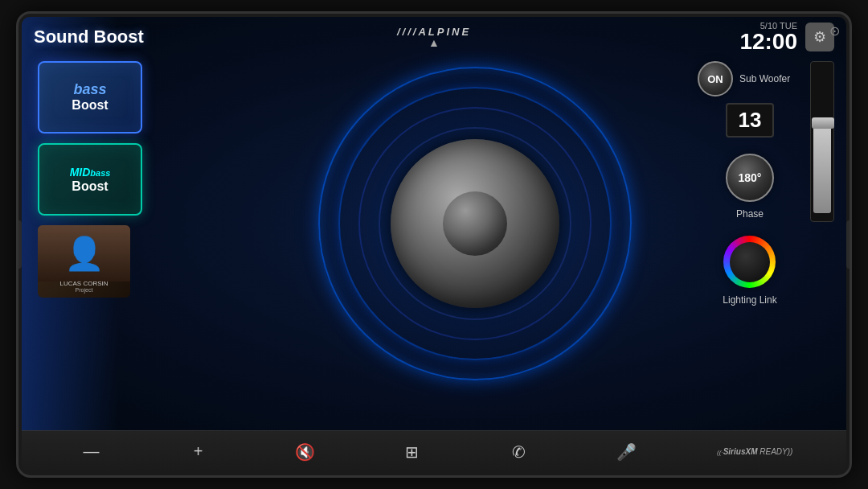 The width and height of the screenshot is (868, 489). Describe the element at coordinates (90, 179) in the screenshot. I see `mid-bass-boost-button: MIDbass Boost` at that location.